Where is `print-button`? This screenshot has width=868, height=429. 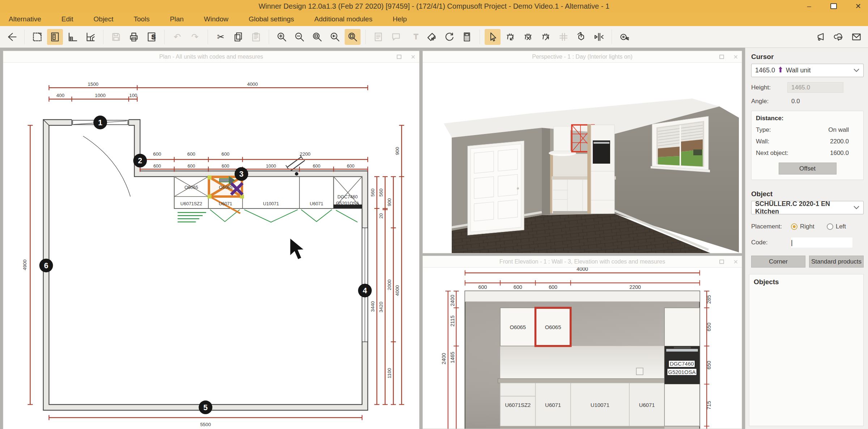
print-button is located at coordinates (134, 37).